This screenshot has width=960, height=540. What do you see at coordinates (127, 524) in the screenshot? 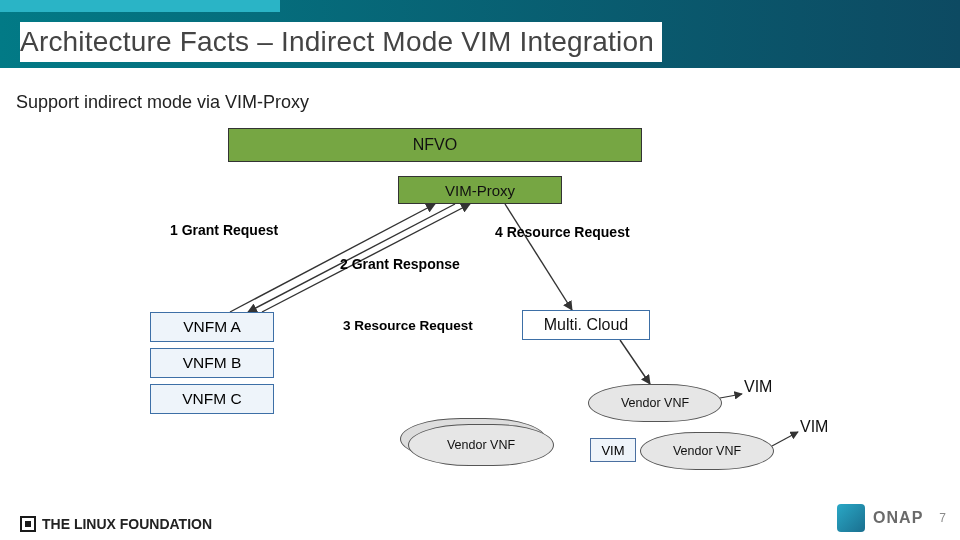
I see `footer-left-text: THE LINUX FOUNDATION` at bounding box center [127, 524].